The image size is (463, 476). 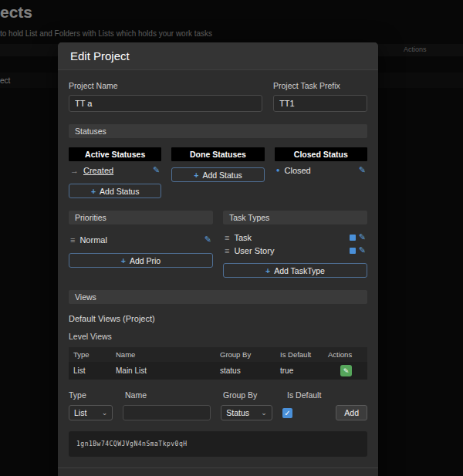 What do you see at coordinates (74, 170) in the screenshot?
I see `arrow-right-icon: →` at bounding box center [74, 170].